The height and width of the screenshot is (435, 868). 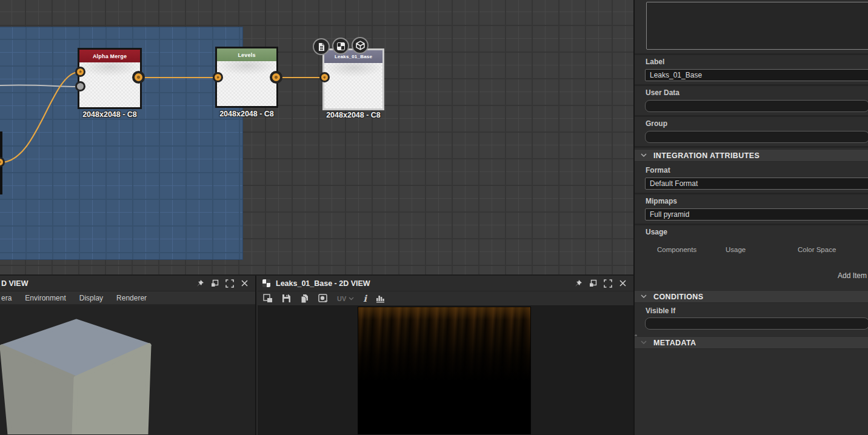 I want to click on visible-if-heading: Visible If, so click(x=661, y=311).